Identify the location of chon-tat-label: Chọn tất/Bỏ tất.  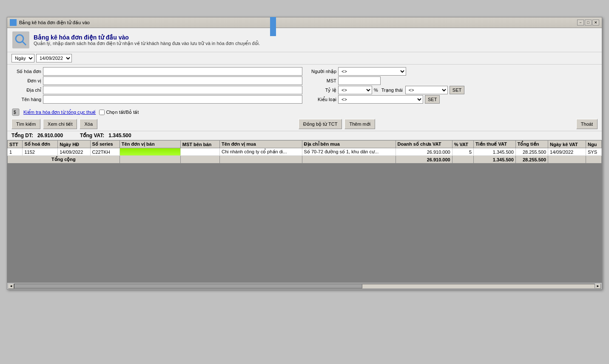
(122, 112).